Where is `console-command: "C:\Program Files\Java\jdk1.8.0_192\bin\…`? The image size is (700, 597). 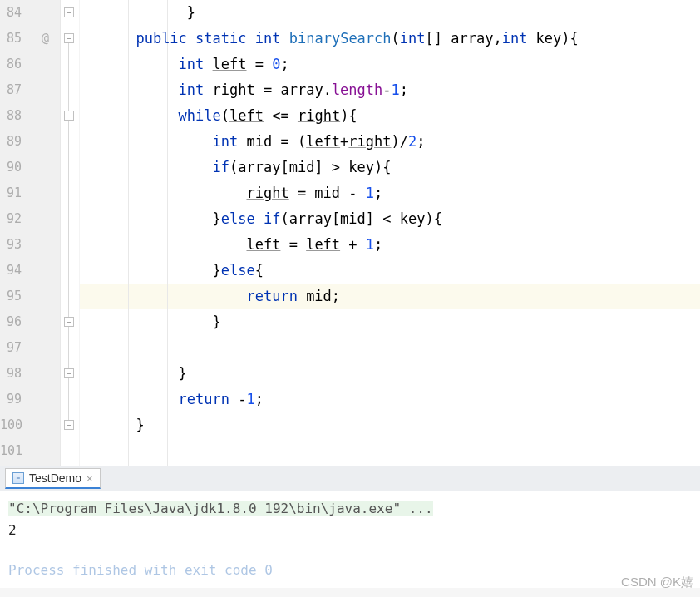 console-command: "C:\Program Files\Java\jdk1.8.0_192\bin\… is located at coordinates (221, 509).